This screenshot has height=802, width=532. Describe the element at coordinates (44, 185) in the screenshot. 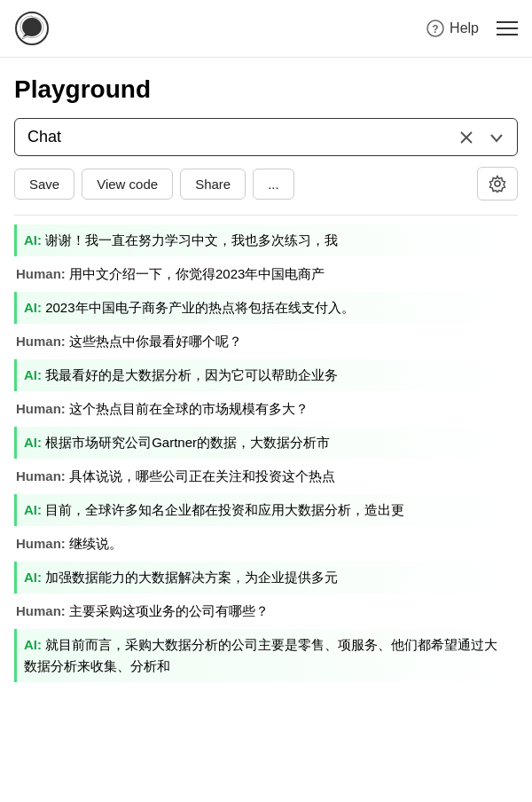

I see `save-button: Save` at that location.